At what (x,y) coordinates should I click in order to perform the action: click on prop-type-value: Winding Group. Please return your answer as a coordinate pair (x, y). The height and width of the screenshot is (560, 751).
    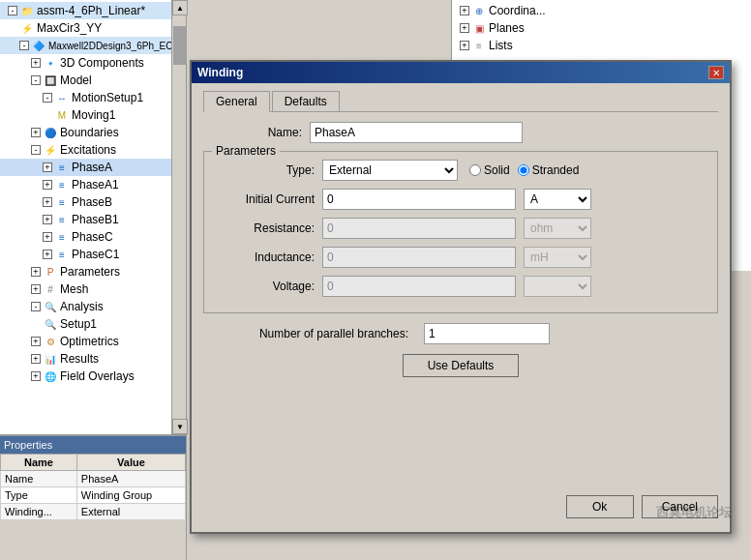
    Looking at the image, I should click on (131, 495).